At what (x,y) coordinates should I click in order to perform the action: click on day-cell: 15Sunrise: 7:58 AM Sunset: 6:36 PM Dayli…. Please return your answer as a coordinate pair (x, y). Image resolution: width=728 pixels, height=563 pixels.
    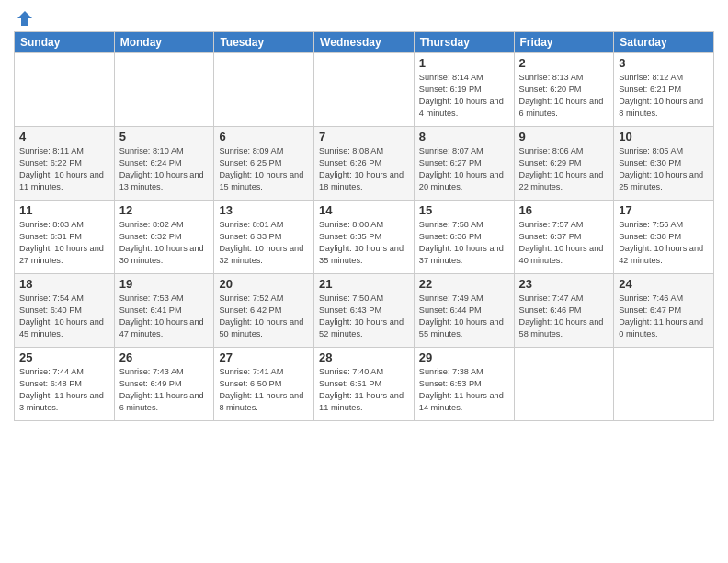
    Looking at the image, I should click on (463, 237).